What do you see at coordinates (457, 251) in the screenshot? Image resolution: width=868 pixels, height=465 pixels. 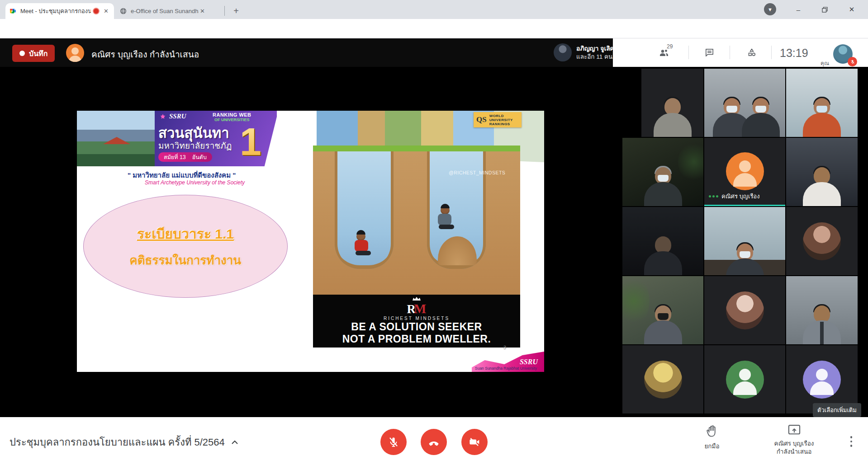 I see `dirt-mound` at bounding box center [457, 251].